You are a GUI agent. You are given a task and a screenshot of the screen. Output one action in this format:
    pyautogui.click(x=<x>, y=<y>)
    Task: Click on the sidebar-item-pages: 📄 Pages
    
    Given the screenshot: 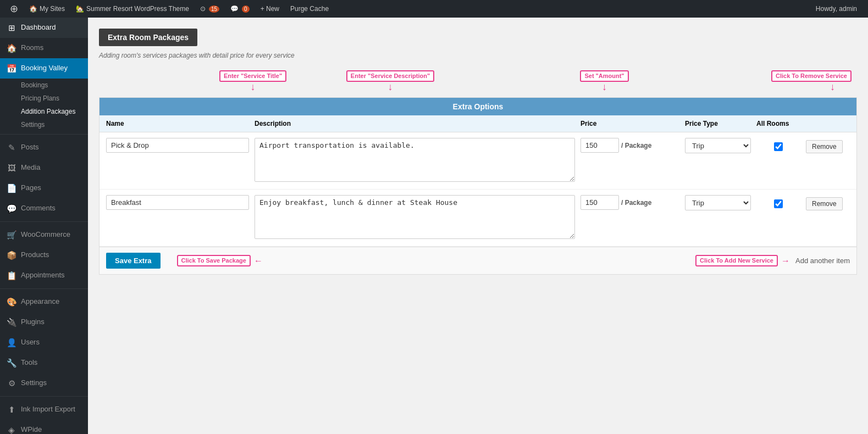 What is the action you would take?
    pyautogui.click(x=44, y=188)
    